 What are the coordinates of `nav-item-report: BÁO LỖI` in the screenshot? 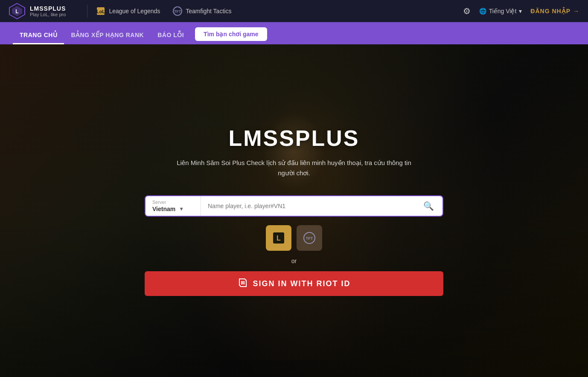 It's located at (171, 35).